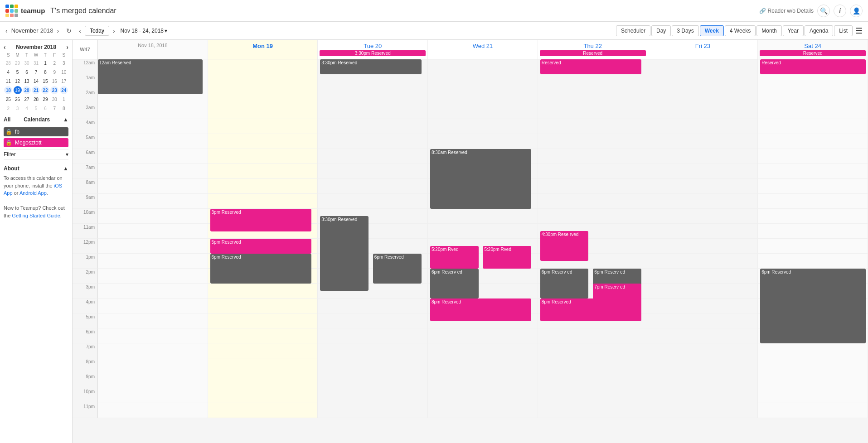 This screenshot has width=868, height=443. I want to click on refresh-button: ↻, so click(69, 31).